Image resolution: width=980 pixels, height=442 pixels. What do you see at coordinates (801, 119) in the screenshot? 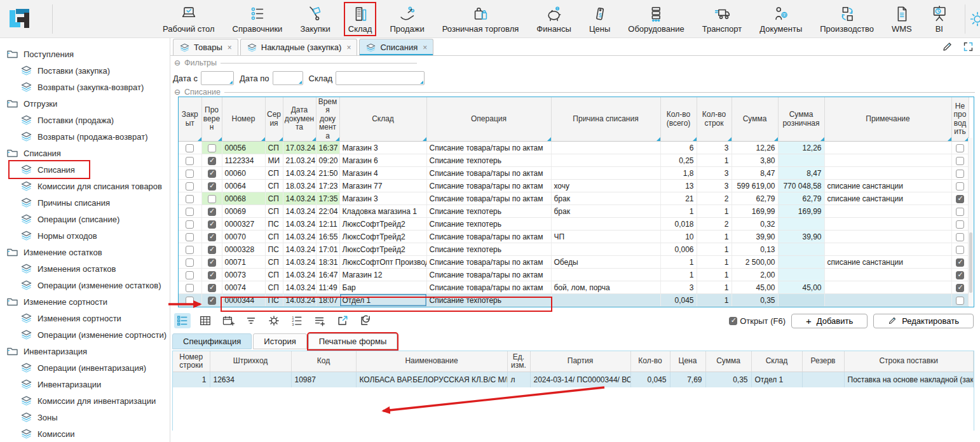
I see `grid-column-header: Сумма розничная` at bounding box center [801, 119].